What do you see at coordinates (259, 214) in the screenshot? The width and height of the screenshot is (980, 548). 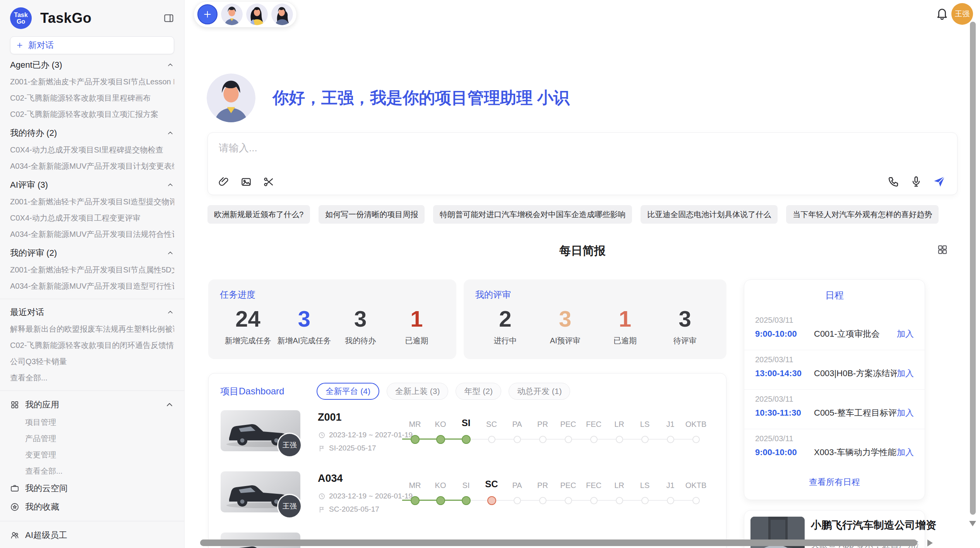 I see `suggestion-chip: 欧洲新规最近颁布了什么?` at bounding box center [259, 214].